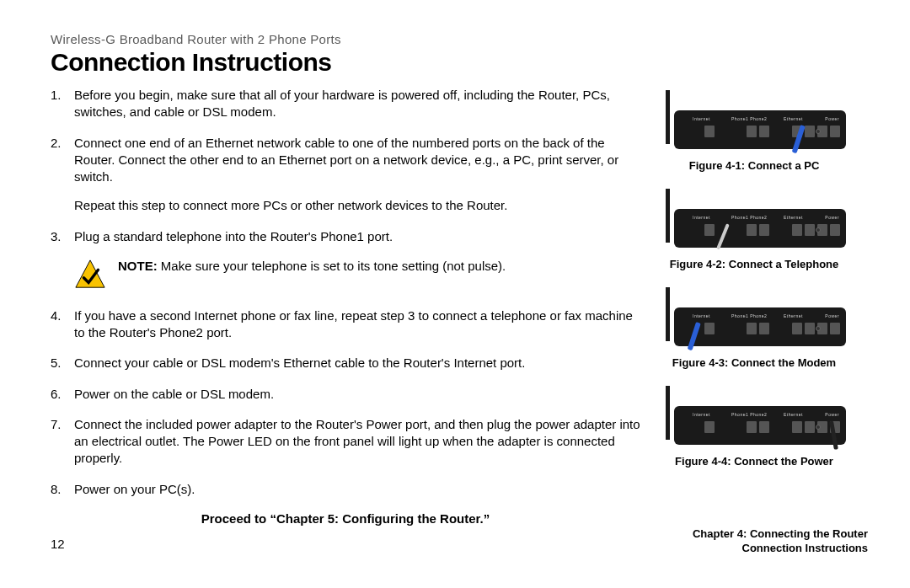  What do you see at coordinates (174, 394) in the screenshot?
I see `step-6-text: Power on the cable or DSL modem.` at bounding box center [174, 394].